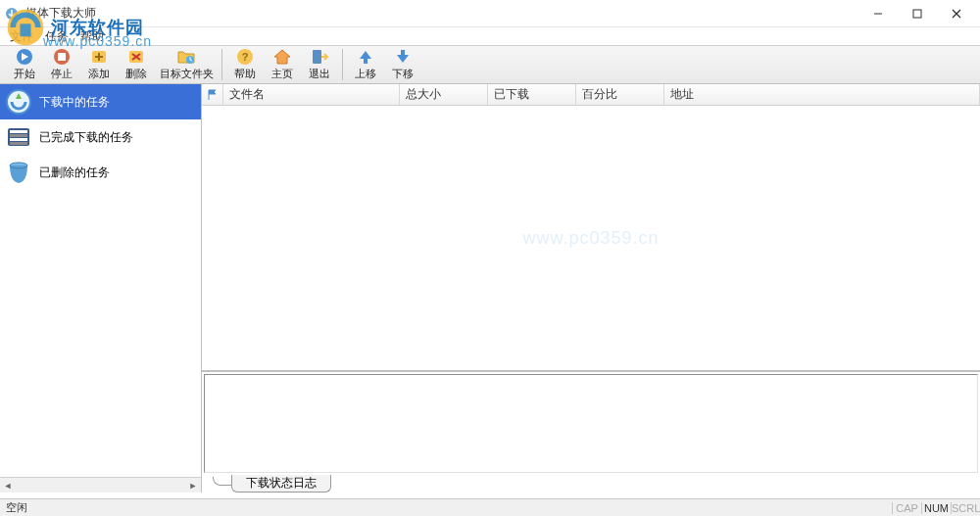  I want to click on move-up-label: 上移, so click(366, 74).